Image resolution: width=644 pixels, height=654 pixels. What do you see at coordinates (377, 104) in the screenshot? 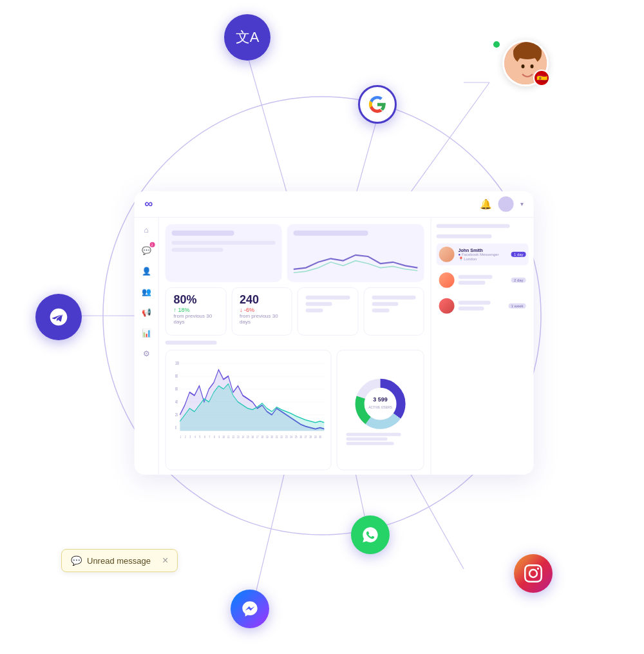
I see `google-icon-button` at bounding box center [377, 104].